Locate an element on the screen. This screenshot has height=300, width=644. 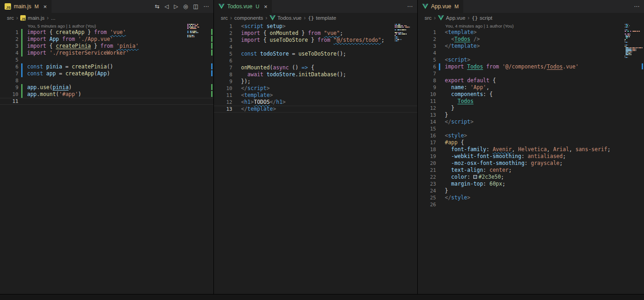
code-line: 19 -webkit-font-smoothing: antialiased; is located at coordinates (531, 156).